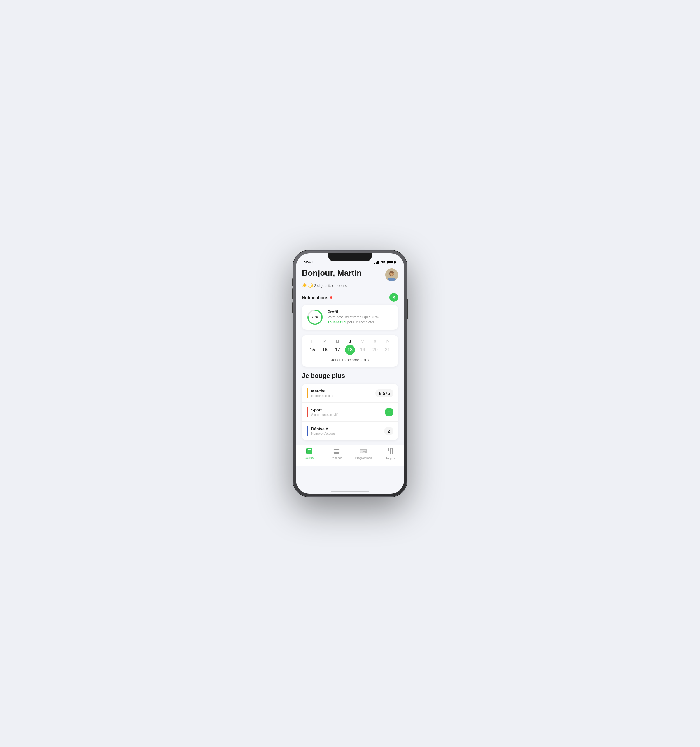 This screenshot has width=700, height=747. I want to click on cal-num-18: 18, so click(350, 350).